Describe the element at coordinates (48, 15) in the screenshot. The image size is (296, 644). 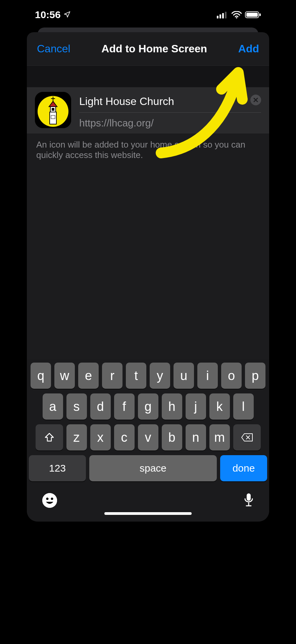
I see `status-time: 10:56` at that location.